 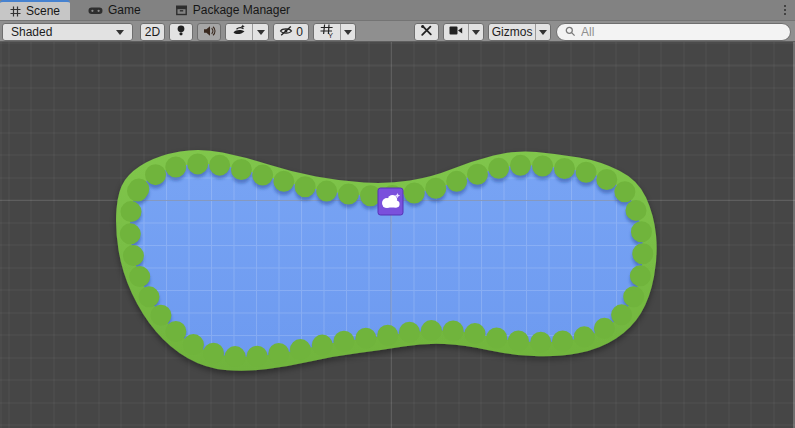 What do you see at coordinates (181, 32) in the screenshot?
I see `lightbulb-icon` at bounding box center [181, 32].